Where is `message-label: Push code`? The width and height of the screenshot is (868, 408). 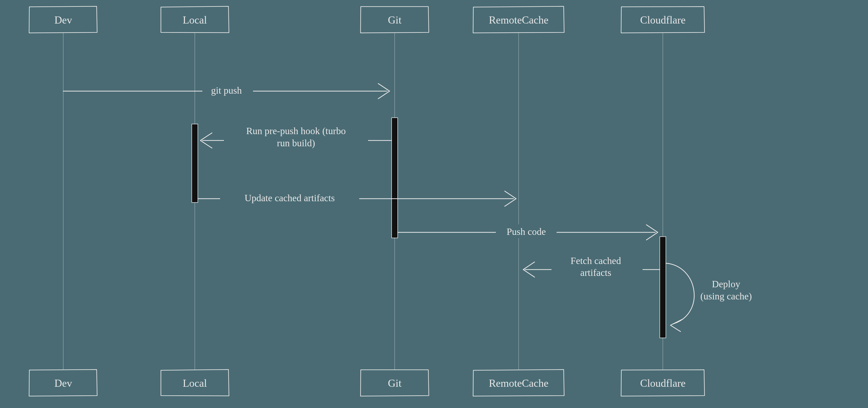 message-label: Push code is located at coordinates (526, 232).